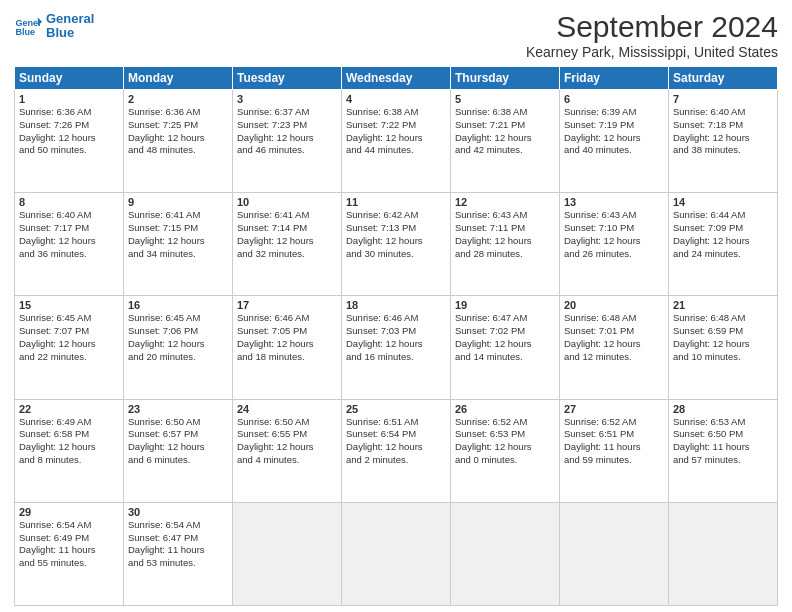 The height and width of the screenshot is (612, 792). I want to click on table-cell: 30Sunrise: 6:54 AMSunset: 6:47 PMDayligh…, so click(178, 554).